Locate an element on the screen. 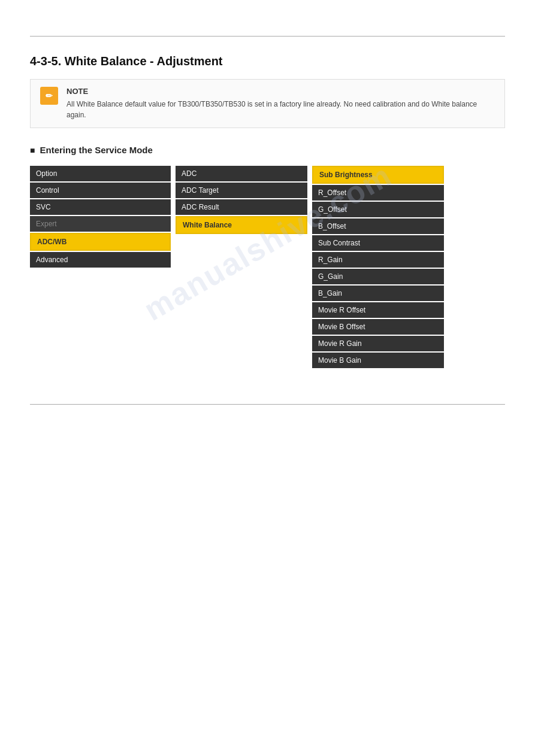 The image size is (535, 756). menu-item-b-offset: B_Offset is located at coordinates (378, 226).